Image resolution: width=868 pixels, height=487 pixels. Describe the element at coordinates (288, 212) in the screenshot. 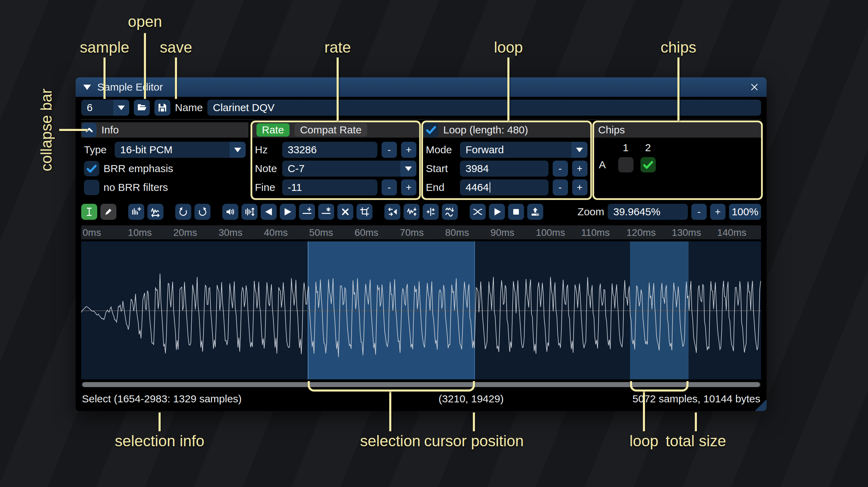

I see `fade-out-button` at that location.